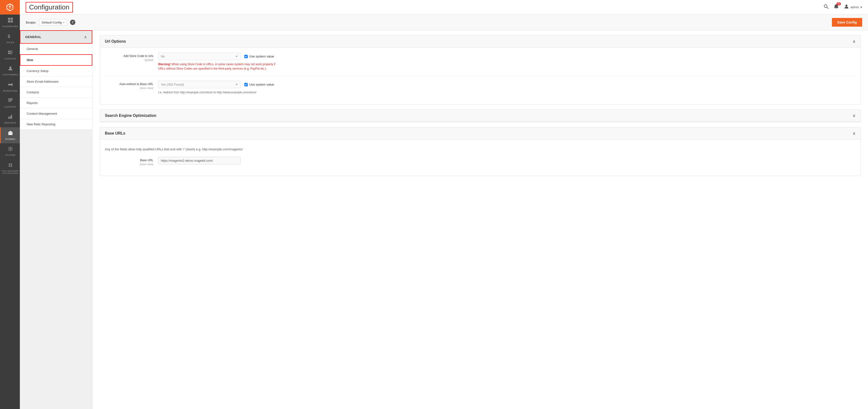 This screenshot has height=409, width=868. Describe the element at coordinates (480, 76) in the screenshot. I see `url-options-body: Add Store Code to Urls [global] No Yes` at that location.